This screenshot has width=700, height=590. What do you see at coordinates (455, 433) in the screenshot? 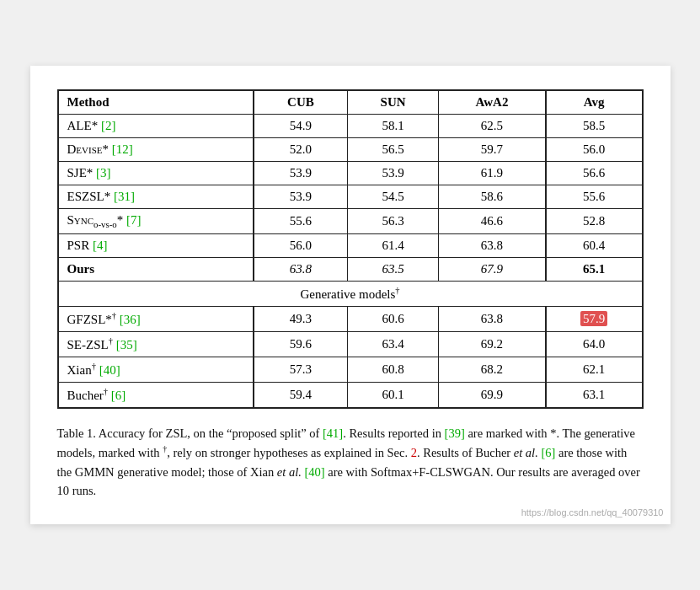
I see `ref-39: [39]` at bounding box center [455, 433].